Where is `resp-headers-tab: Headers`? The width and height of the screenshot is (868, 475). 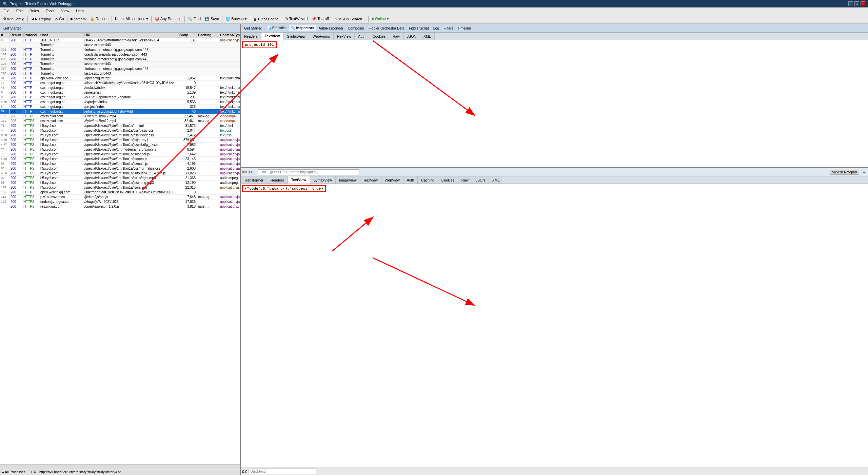
resp-headers-tab: Headers is located at coordinates (277, 180).